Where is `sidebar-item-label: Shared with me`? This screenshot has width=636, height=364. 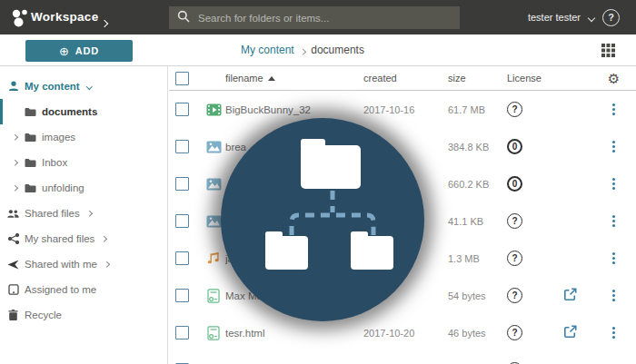 sidebar-item-label: Shared with me is located at coordinates (61, 264).